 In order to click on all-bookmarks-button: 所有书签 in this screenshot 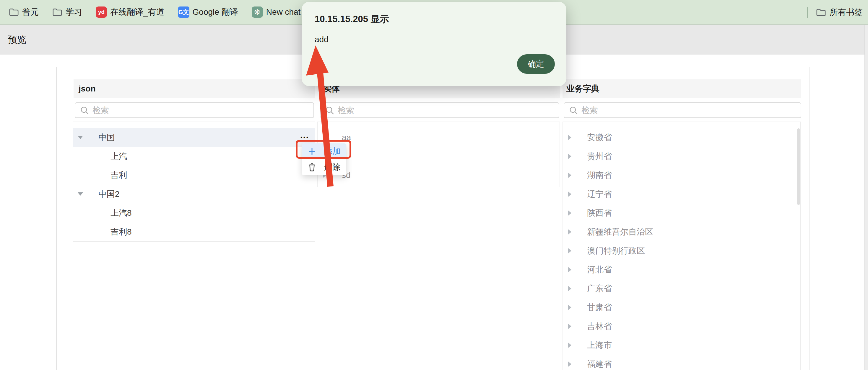, I will do `click(839, 12)`.